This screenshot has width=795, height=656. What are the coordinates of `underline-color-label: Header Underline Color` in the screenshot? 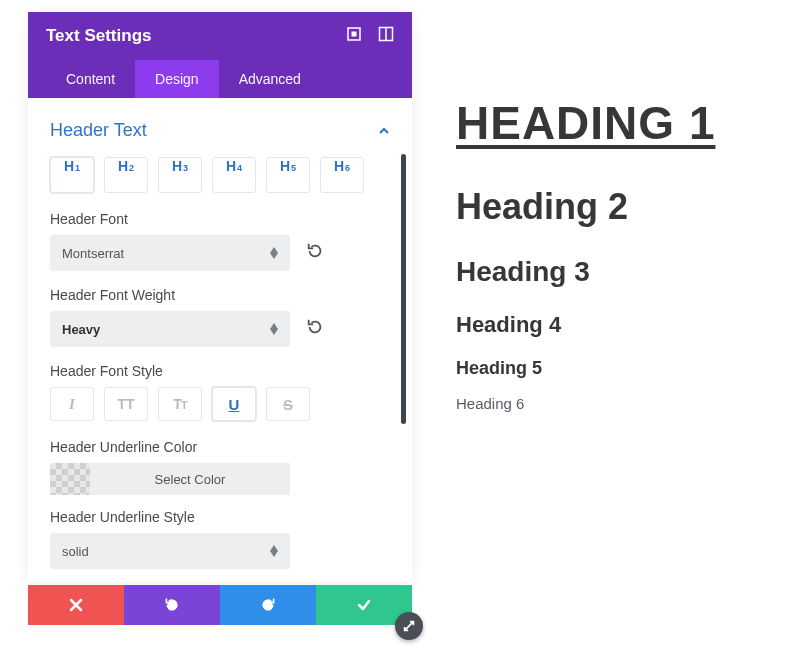 It's located at (220, 447).